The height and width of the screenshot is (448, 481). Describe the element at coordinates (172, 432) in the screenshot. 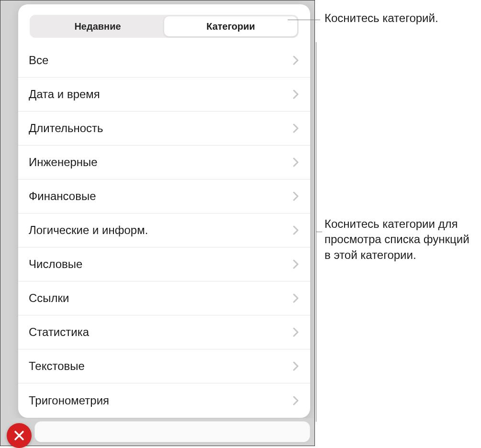

I see `formula-input` at that location.